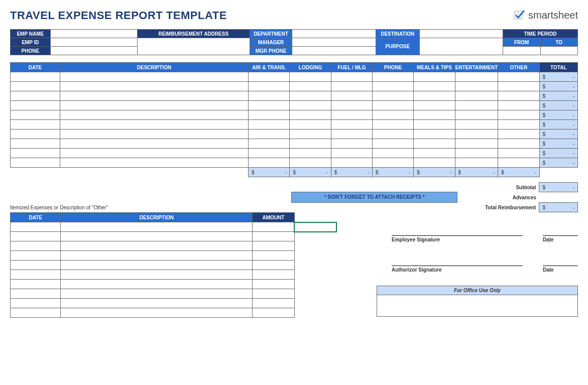 Image resolution: width=588 pixels, height=385 pixels. Describe the element at coordinates (558, 198) in the screenshot. I see `value-advances` at that location.